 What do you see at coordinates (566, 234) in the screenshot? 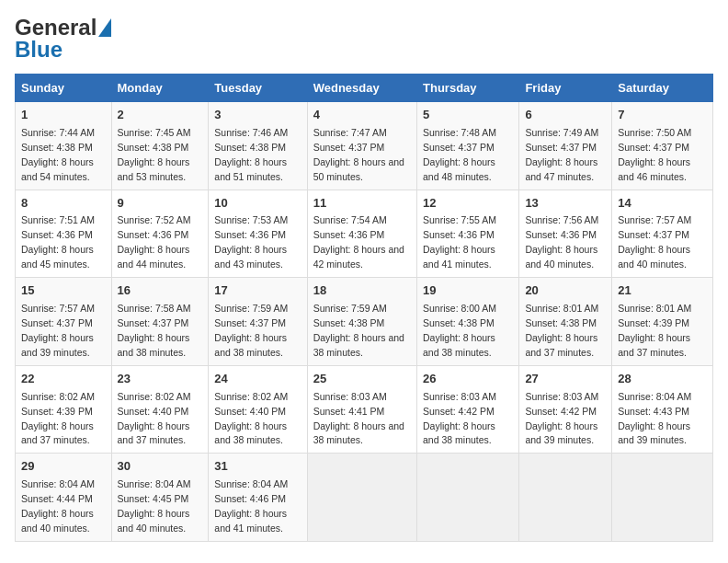
I see `calendar-cell: 13 Sunrise: 7:56 AMSunset: 4:36 PMDaylig…` at bounding box center [566, 234].